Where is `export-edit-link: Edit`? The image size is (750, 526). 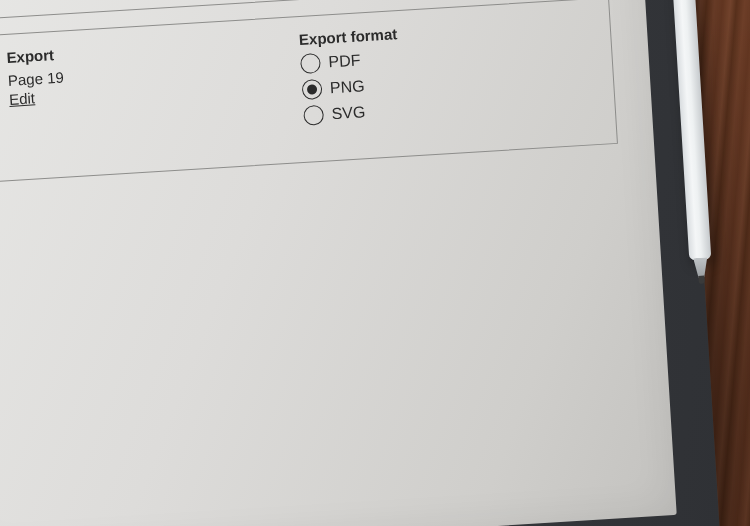
export-edit-link: Edit is located at coordinates (22, 98).